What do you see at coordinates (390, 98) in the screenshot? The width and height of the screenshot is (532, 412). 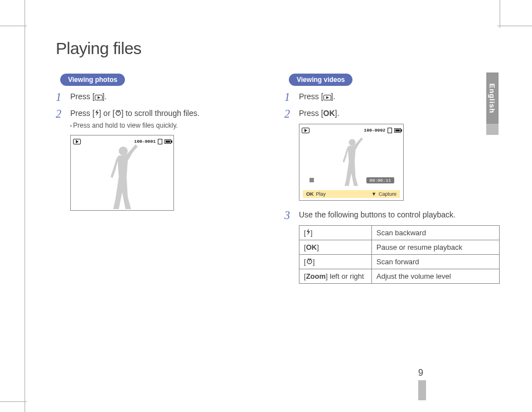 I see `videos-step-1: 1 Press [].` at bounding box center [390, 98].